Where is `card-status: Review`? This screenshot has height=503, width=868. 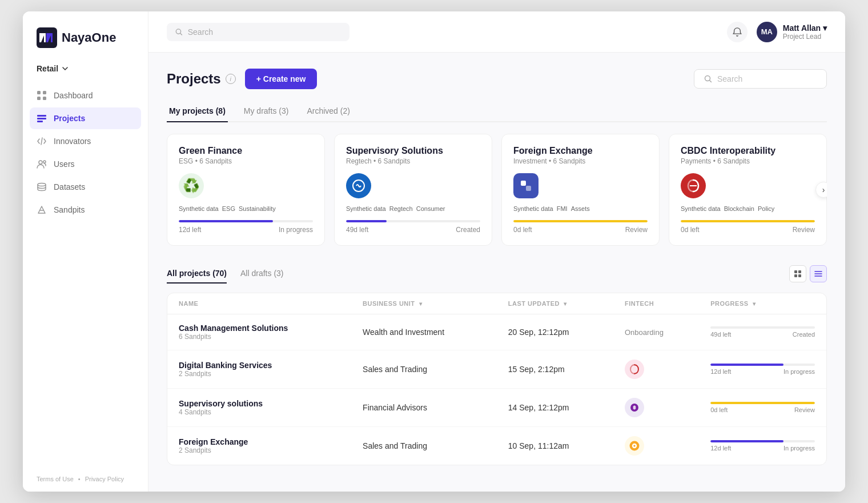
card-status: Review is located at coordinates (804, 230).